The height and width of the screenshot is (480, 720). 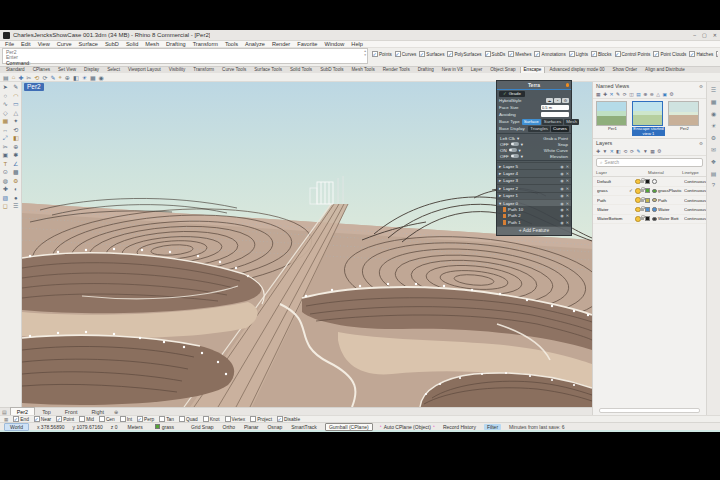 I want to click on osnap-checkbox: Quad, so click(x=188, y=419).